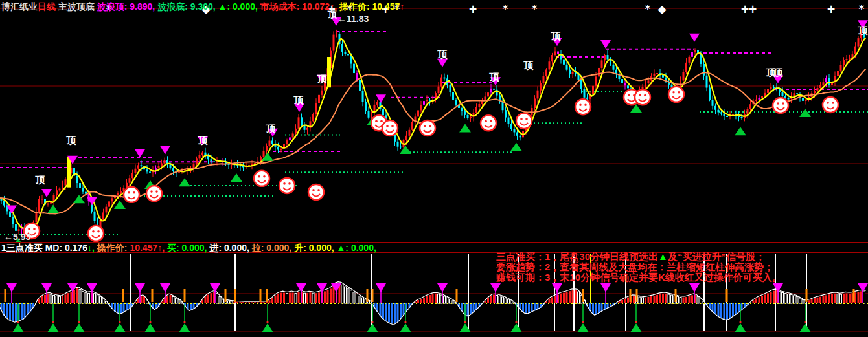 The image size is (868, 337). I want to click on top-edge-marker-icon: *, so click(862, 9).